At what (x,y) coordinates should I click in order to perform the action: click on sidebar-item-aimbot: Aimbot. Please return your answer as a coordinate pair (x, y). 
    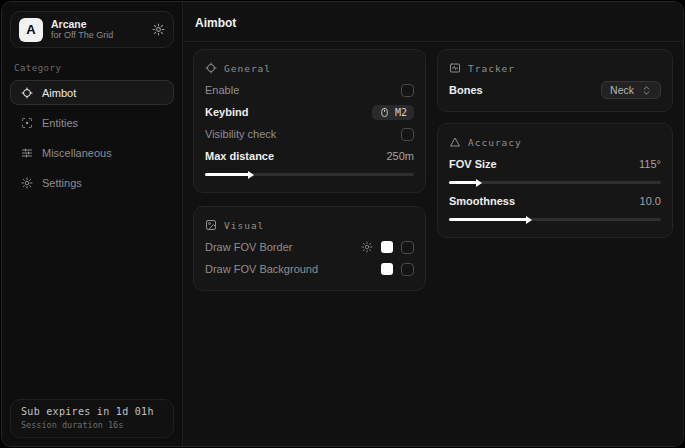
    Looking at the image, I should click on (92, 92).